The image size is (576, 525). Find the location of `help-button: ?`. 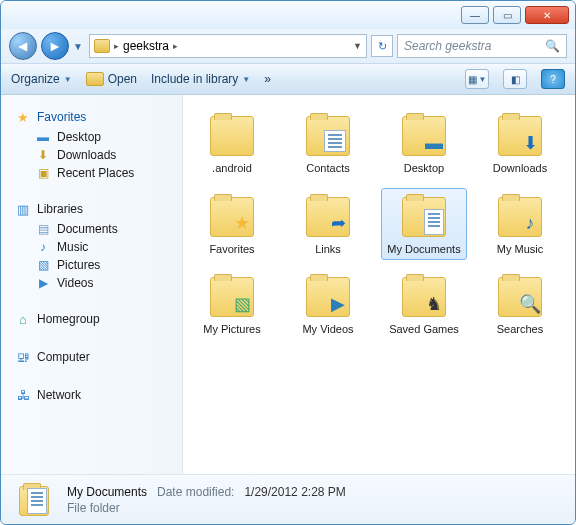

help-button: ? is located at coordinates (553, 79).